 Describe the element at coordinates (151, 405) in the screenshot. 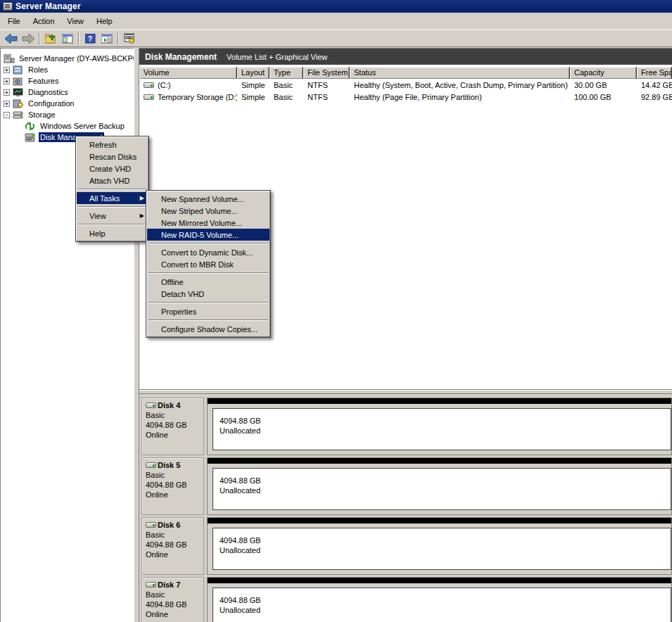

I see `disk-icon` at that location.